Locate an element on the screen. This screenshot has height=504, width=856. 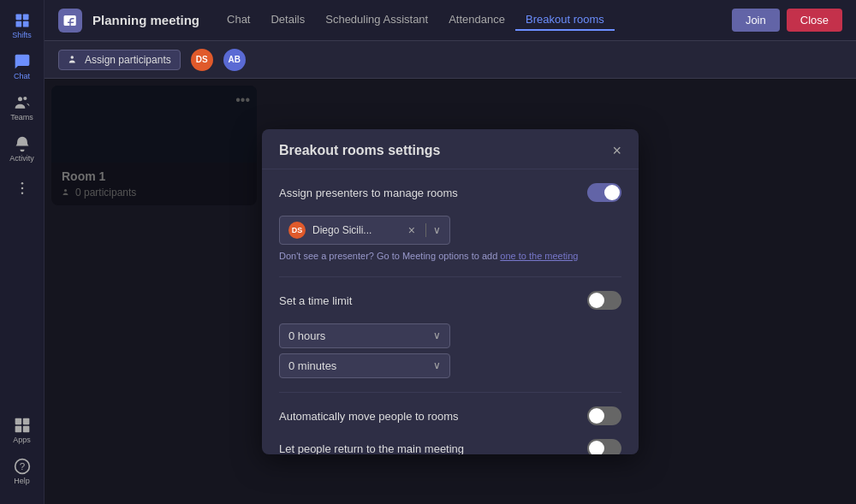
presenter-remove-button: × is located at coordinates (412, 230).